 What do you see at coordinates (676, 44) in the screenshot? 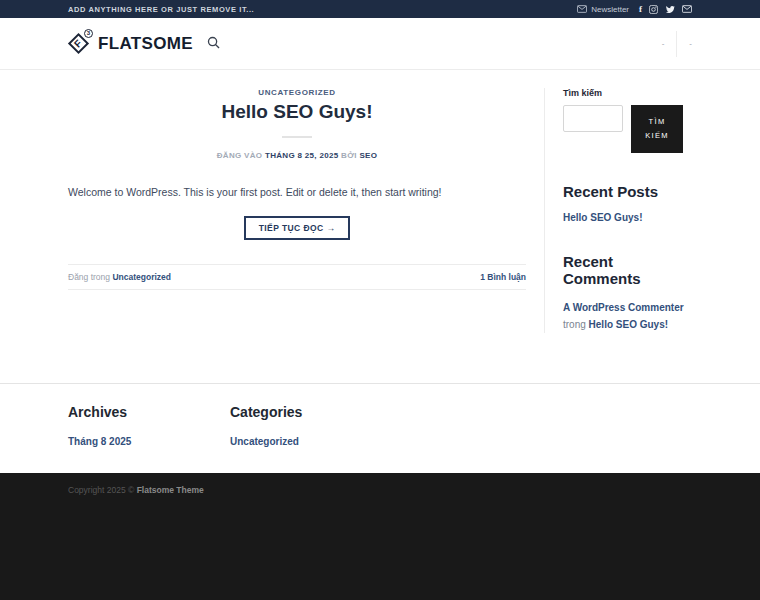
I see `nav-divider` at bounding box center [676, 44].